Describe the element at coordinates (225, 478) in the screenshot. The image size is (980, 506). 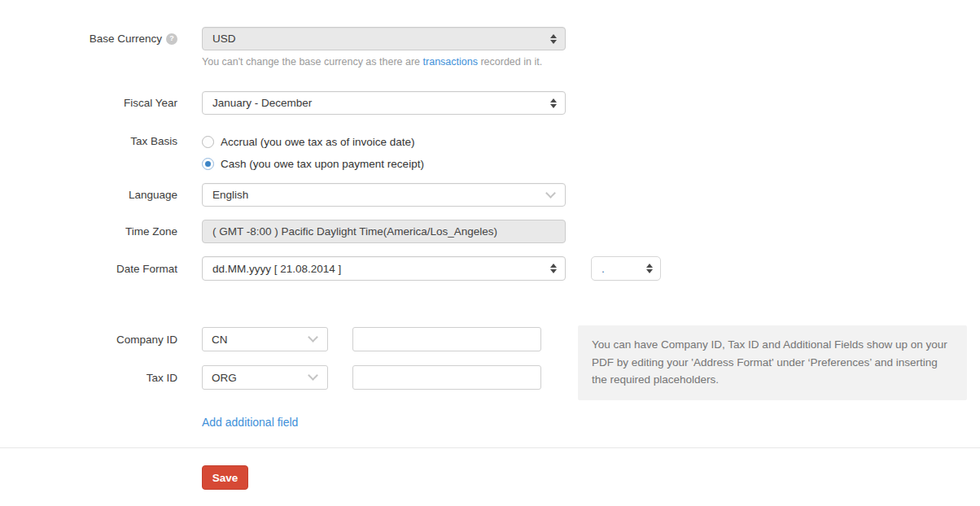
I see `save-button: Save` at that location.